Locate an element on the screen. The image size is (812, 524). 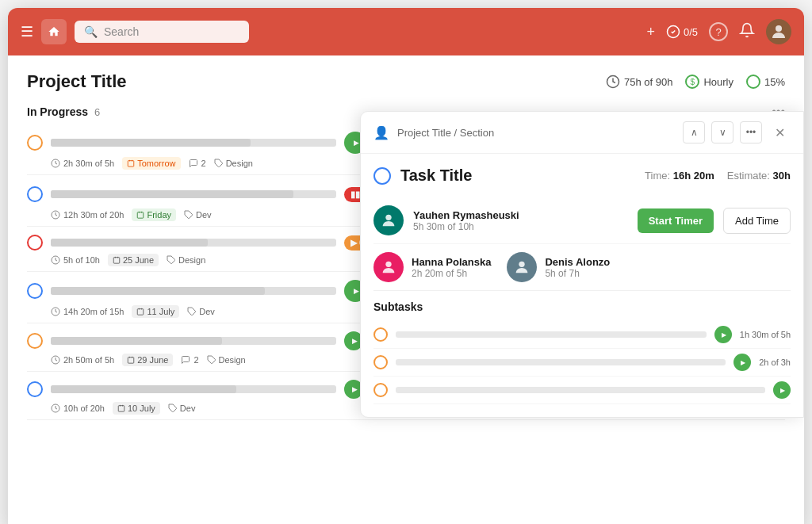
user2-avatar is located at coordinates (389, 267).